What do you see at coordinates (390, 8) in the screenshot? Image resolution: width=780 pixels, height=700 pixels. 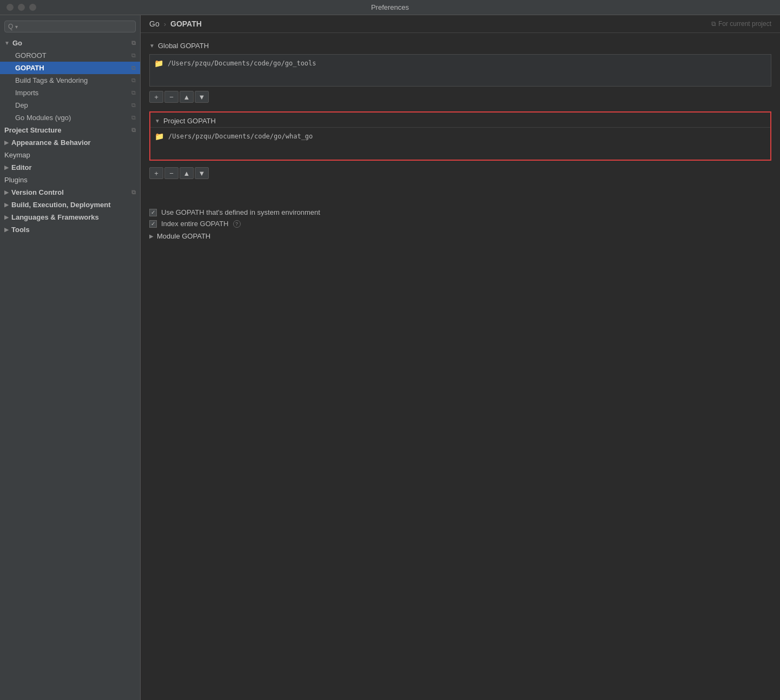 I see `title-bar: Preferences` at bounding box center [390, 8].